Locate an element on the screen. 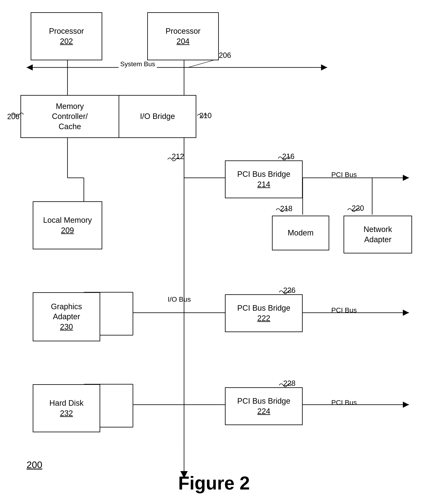 Image resolution: width=428 pixels, height=504 pixels. processor-202-box: Processor 202 is located at coordinates (66, 36).